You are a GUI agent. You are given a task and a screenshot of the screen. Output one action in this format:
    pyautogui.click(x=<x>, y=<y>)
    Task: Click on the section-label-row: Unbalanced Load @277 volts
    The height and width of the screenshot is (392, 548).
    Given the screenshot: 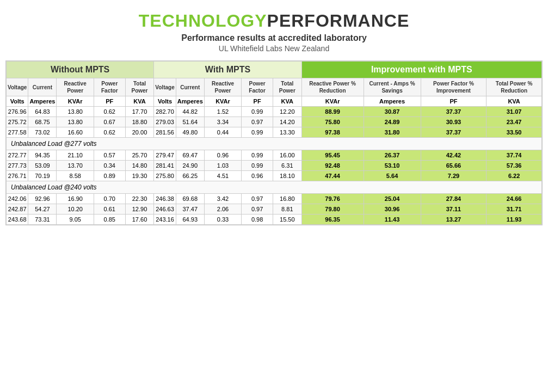 What is the action you would take?
    pyautogui.click(x=274, y=144)
    